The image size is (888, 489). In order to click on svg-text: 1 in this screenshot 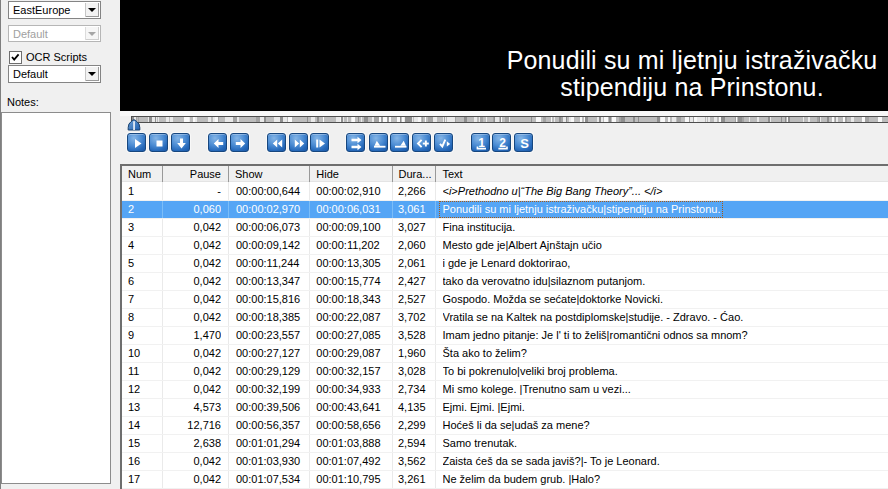, I will do `click(482, 143)`.